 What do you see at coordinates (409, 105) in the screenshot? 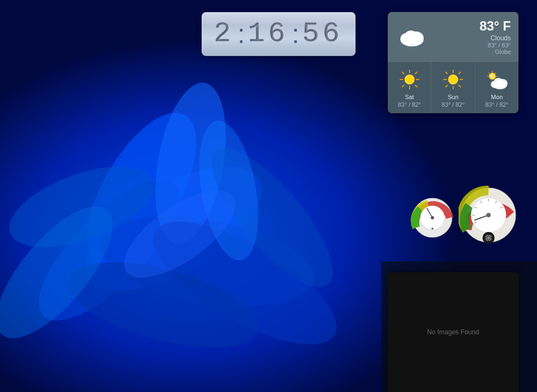
I see `forecast-temp-sat: 83° / 82°` at bounding box center [409, 105].